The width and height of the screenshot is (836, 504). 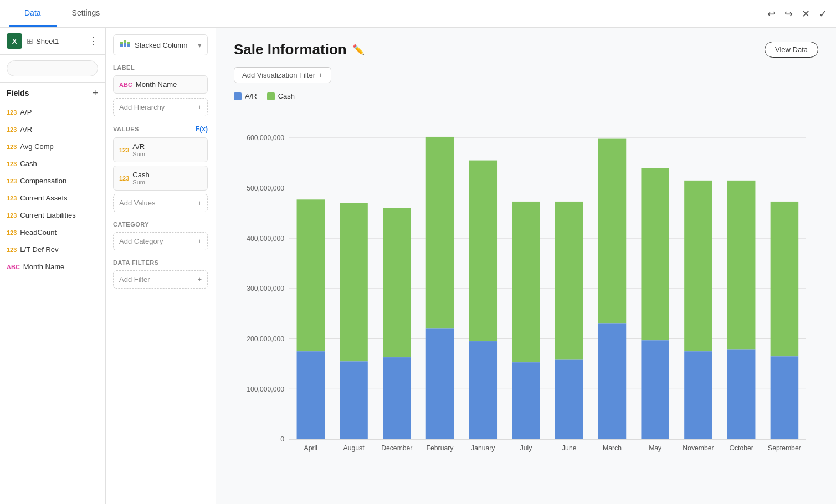 What do you see at coordinates (199, 279) in the screenshot?
I see `plus-icon-4: +` at bounding box center [199, 279].